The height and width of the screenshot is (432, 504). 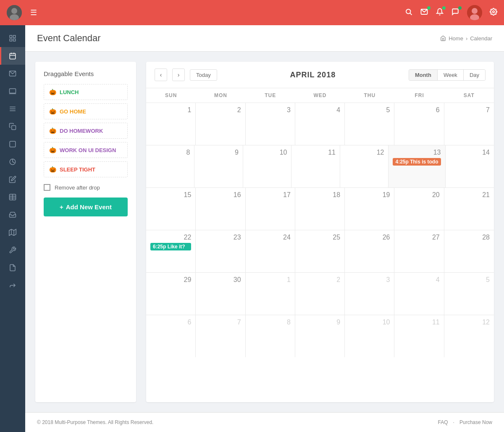 What do you see at coordinates (270, 251) in the screenshot?
I see `cal-cell-3-2: 24` at bounding box center [270, 251].